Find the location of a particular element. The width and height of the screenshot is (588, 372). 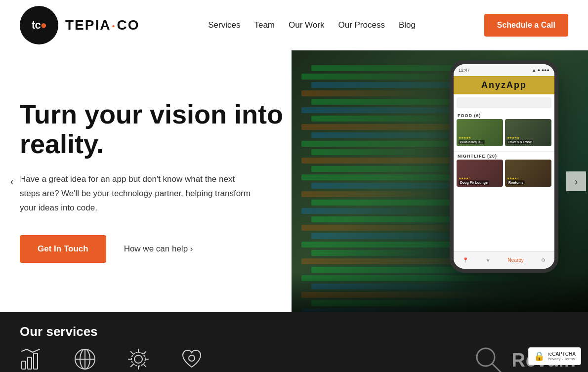

recaptcha-main-text: reCAPTCHA is located at coordinates (561, 354).